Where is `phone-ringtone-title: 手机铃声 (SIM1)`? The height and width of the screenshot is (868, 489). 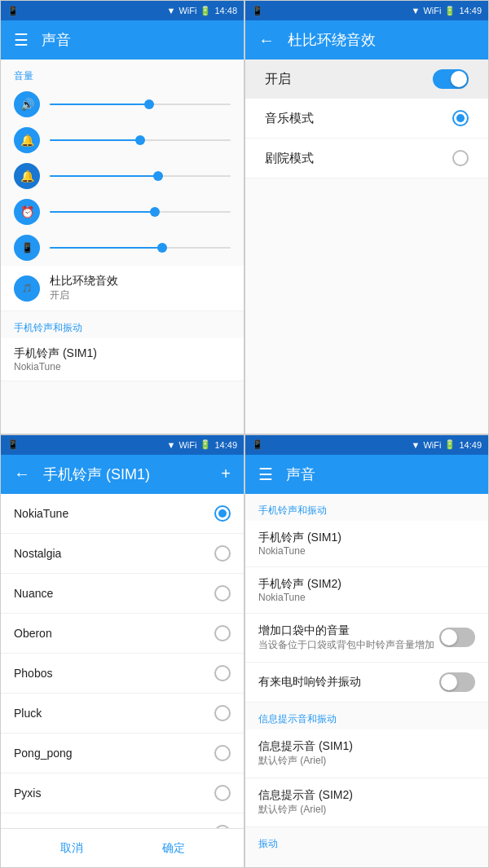 phone-ringtone-title: 手机铃声 (SIM1) is located at coordinates (122, 354).